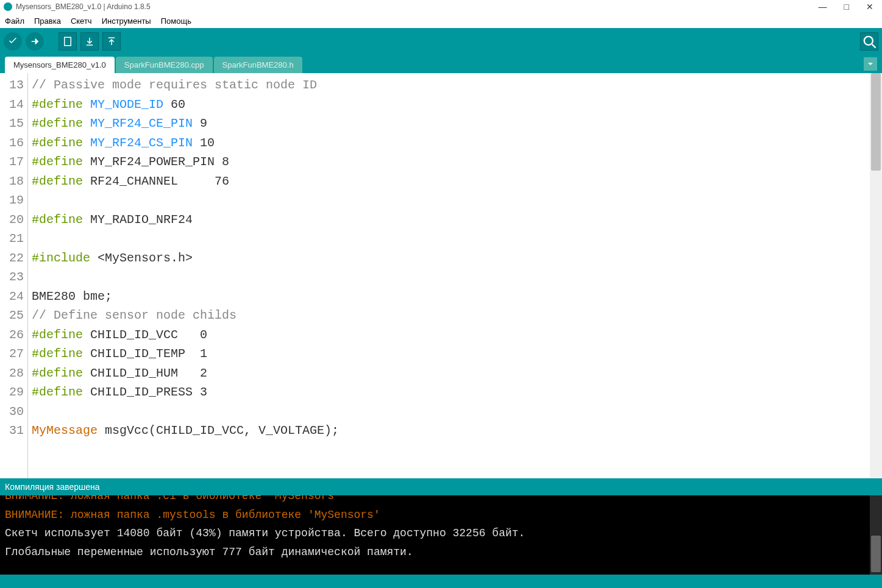  What do you see at coordinates (847, 7) in the screenshot?
I see `maximize-button: □` at bounding box center [847, 7].